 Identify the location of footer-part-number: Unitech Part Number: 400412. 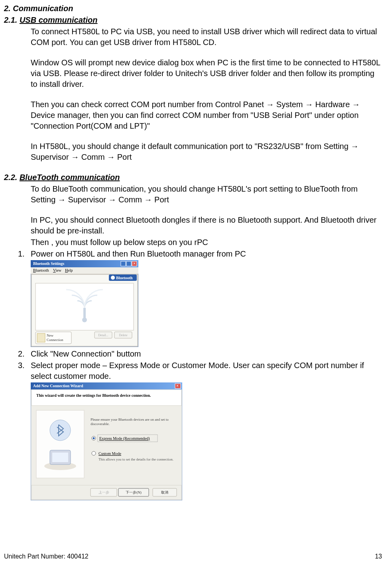
(46, 557).